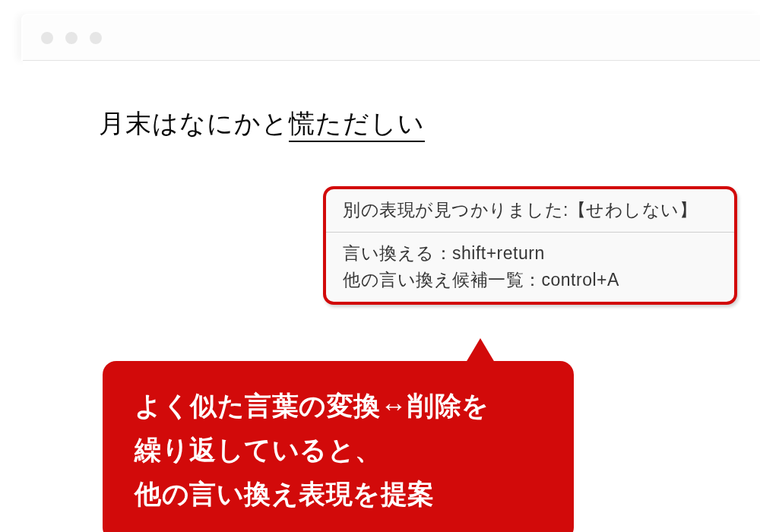  Describe the element at coordinates (338, 494) in the screenshot. I see `callout-line-3: 他の言い換え表現を提案` at that location.